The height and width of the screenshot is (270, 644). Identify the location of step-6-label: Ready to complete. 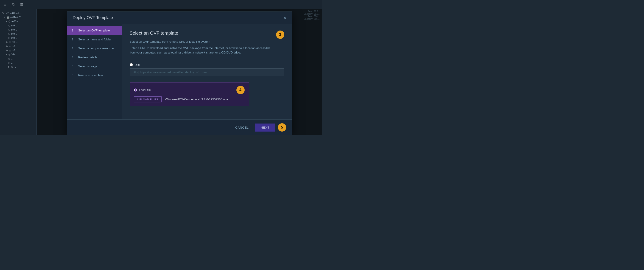
(90, 75).